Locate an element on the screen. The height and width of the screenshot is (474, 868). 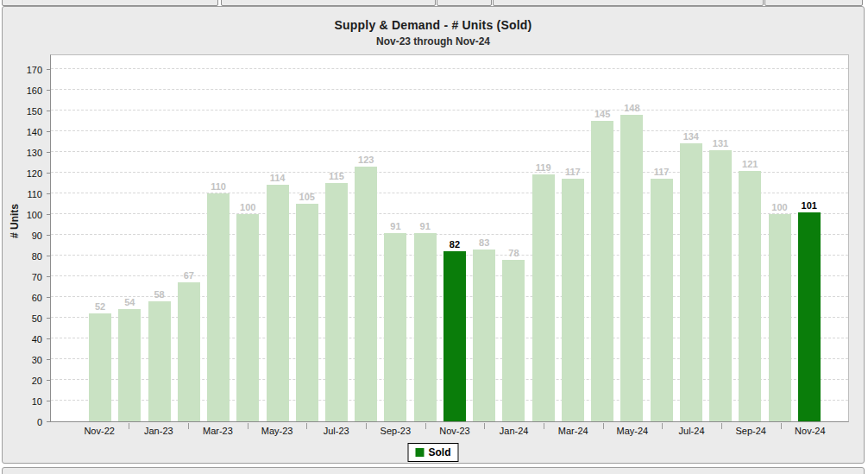
bar-value-label: 54 is located at coordinates (129, 302).